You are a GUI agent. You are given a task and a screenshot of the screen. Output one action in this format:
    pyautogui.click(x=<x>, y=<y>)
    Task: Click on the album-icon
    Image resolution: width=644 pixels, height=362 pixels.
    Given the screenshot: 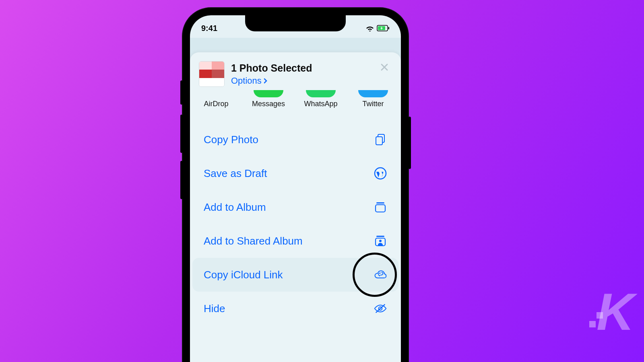 What is the action you would take?
    pyautogui.click(x=380, y=207)
    